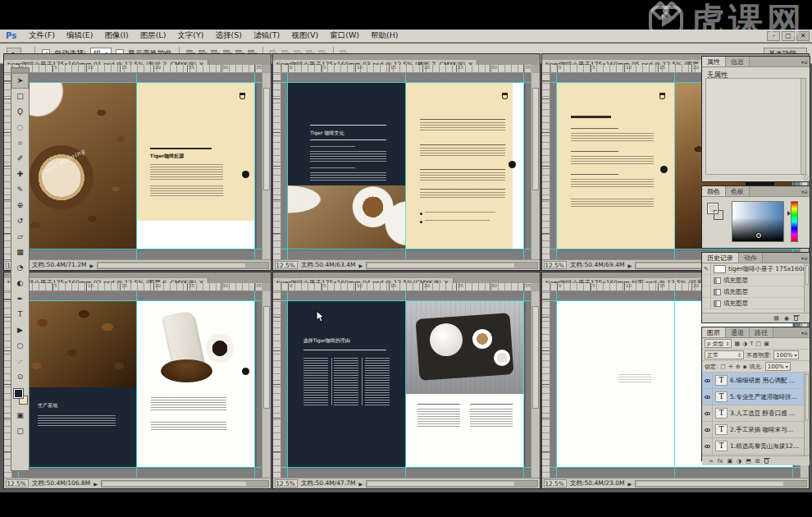  What do you see at coordinates (756, 430) in the screenshot?
I see `layer-row: T2.手工采摘 咖啡末与…` at bounding box center [756, 430].